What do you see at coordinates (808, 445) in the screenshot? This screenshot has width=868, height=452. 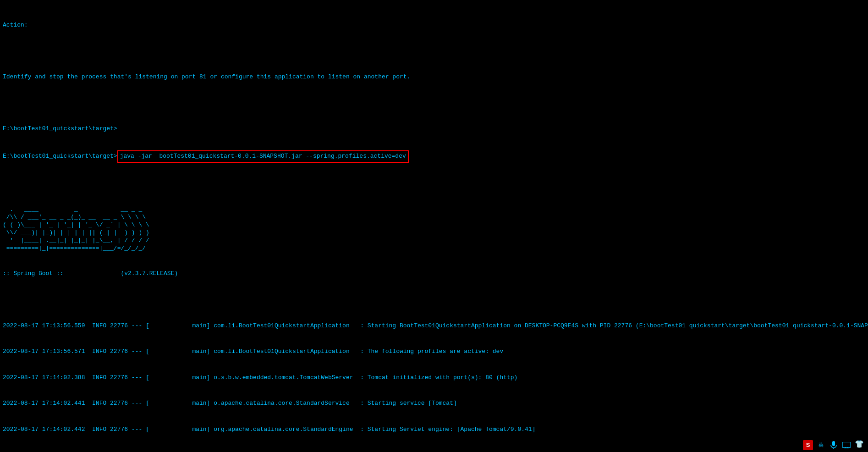 I see `s-taskbar-icon: S` at bounding box center [808, 445].